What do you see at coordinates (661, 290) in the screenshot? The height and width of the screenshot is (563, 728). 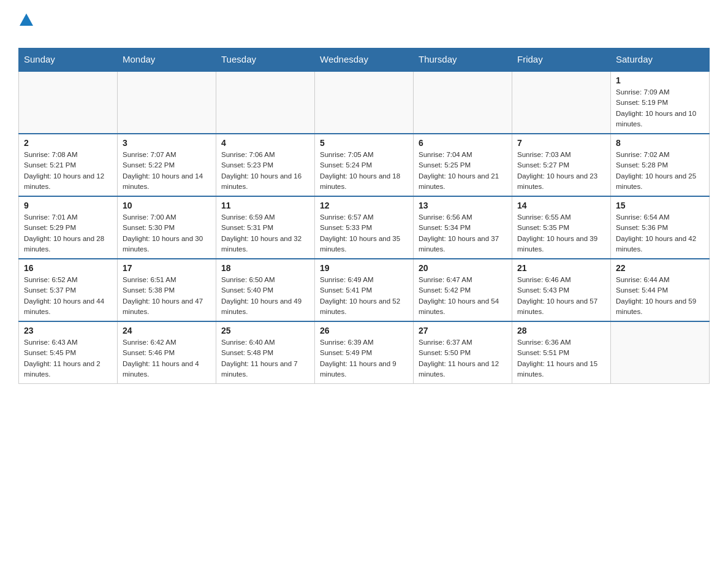 I see `day-cell: 22Sunrise: 6:44 AMSunset: 5:44 PMDayligh…` at bounding box center [661, 290].